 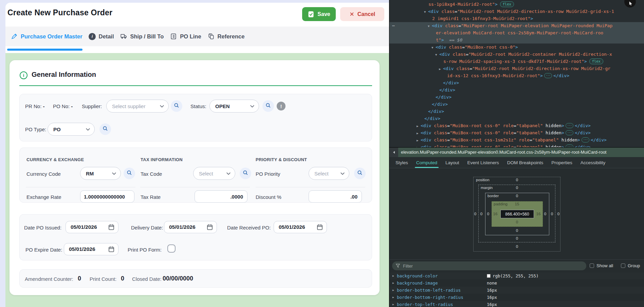 I want to click on tab-label: Ship / Bill To, so click(x=147, y=37).